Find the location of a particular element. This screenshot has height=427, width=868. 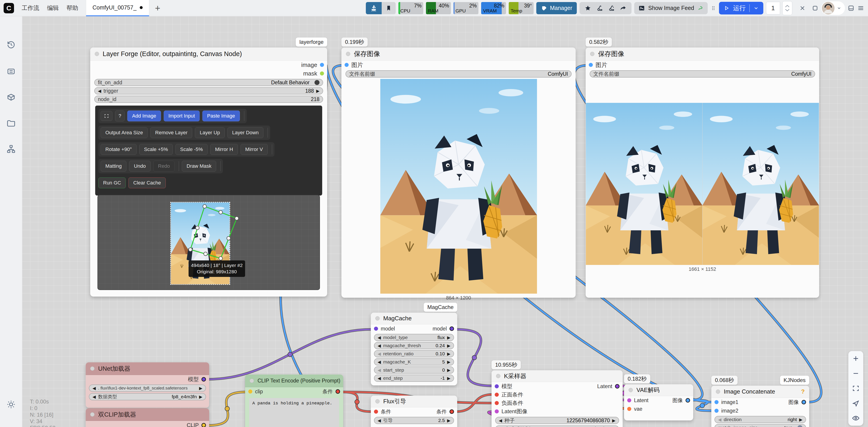

mirror-v-button: Mirror V is located at coordinates (254, 150).